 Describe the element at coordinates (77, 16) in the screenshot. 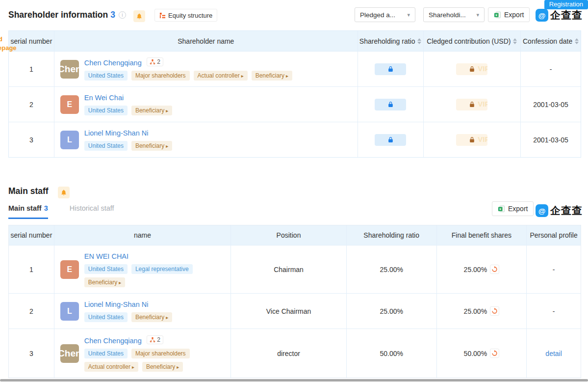

I see `shareholder-section-title: Shareholder information3` at that location.